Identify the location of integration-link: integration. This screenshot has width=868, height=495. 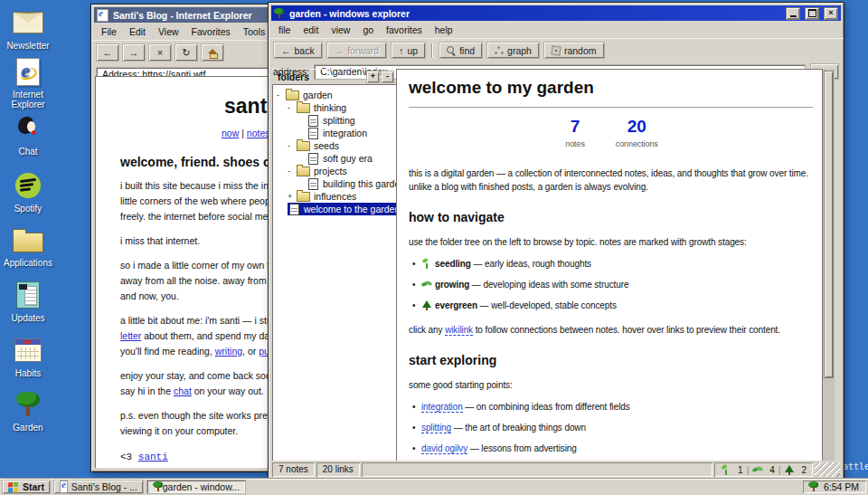
(442, 407).